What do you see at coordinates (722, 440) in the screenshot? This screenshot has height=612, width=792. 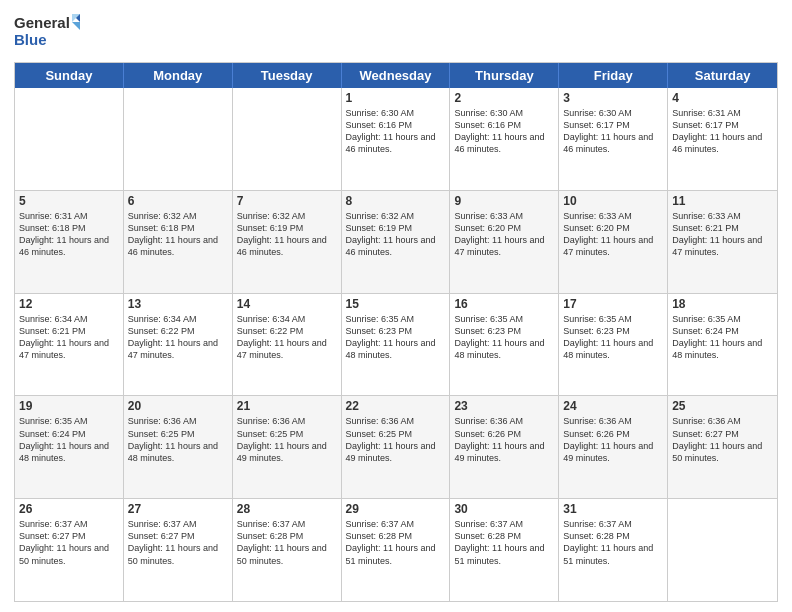 I see `day-info: Sunrise: 6:36 AM Sunset: 6:27 PM Dayligh…` at bounding box center [722, 440].